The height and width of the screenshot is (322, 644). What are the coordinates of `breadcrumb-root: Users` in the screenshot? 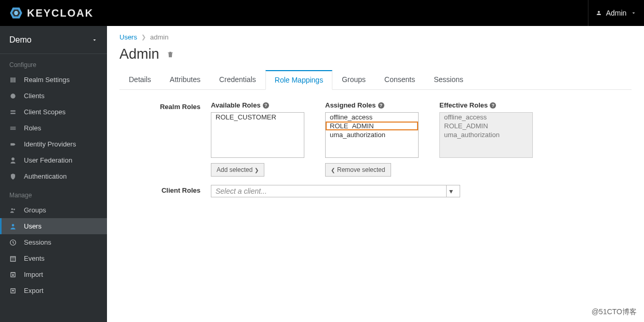 It's located at (128, 37).